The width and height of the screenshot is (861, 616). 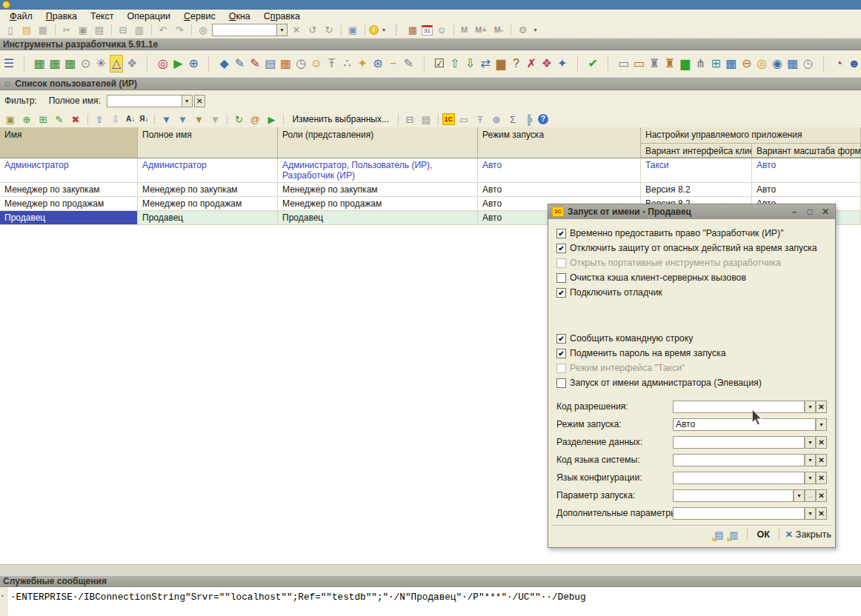 I want to click on checkbox-report-command-line: ✔ Сообщить командную строку, so click(x=692, y=338).